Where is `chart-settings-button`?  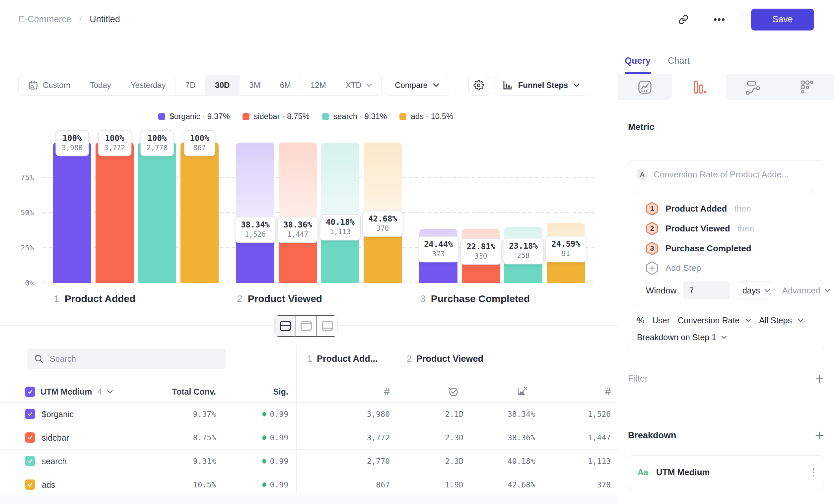 chart-settings-button is located at coordinates (479, 85).